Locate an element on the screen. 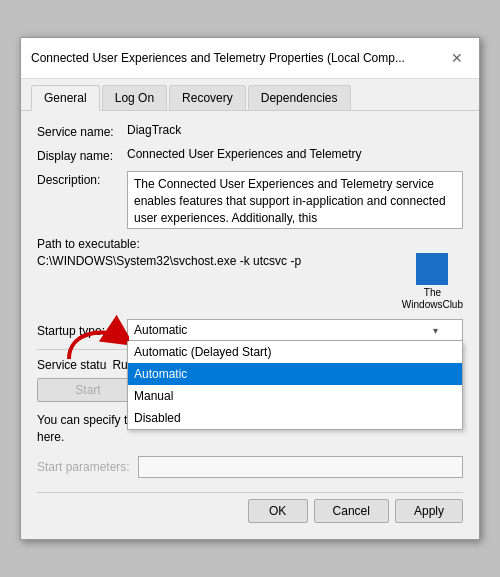  startup-type-current: Automatic is located at coordinates (160, 330).